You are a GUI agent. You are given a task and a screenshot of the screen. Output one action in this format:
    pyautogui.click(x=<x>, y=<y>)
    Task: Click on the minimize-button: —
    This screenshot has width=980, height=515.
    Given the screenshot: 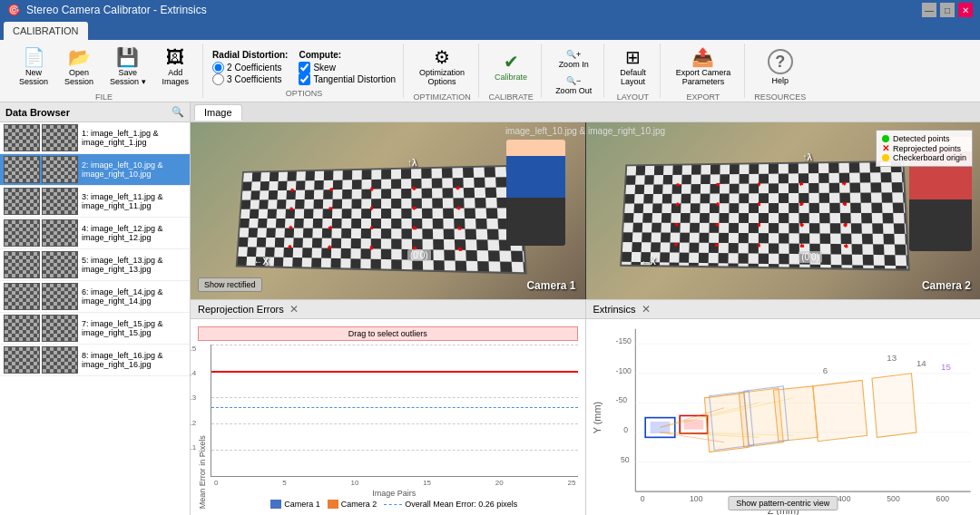 What is the action you would take?
    pyautogui.click(x=929, y=10)
    